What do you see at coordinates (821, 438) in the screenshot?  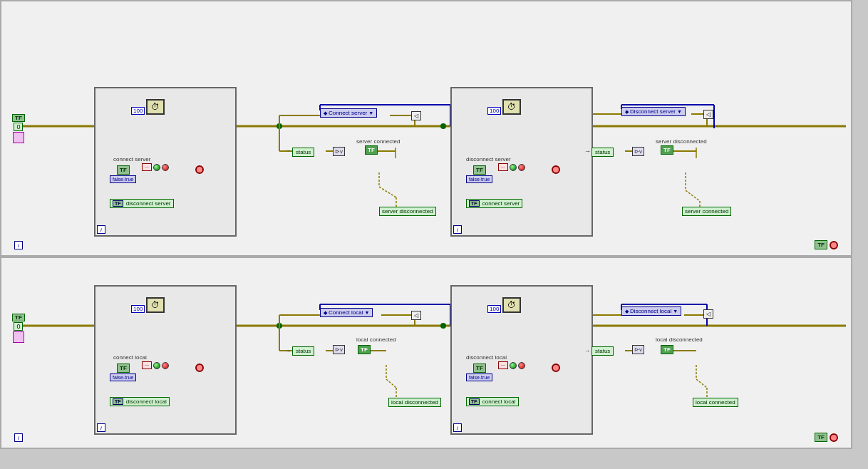 I see `final-tf-label-bottom: TF` at bounding box center [821, 438].